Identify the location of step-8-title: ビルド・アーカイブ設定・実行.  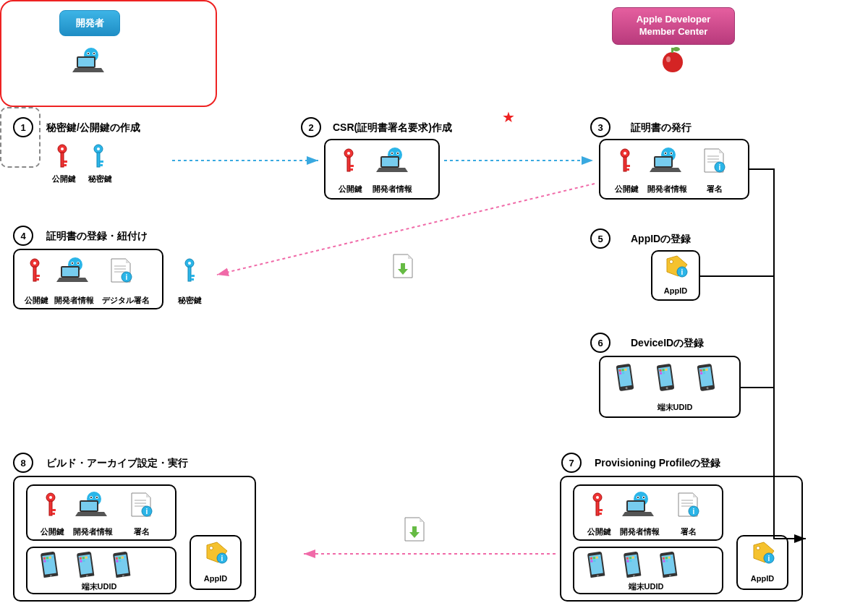
(117, 463).